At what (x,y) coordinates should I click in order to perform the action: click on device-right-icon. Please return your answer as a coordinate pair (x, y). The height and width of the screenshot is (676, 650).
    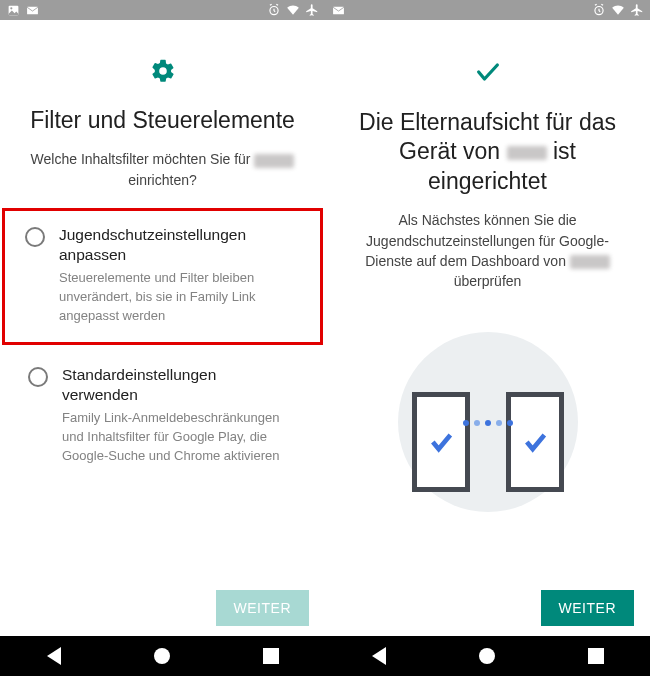
    Looking at the image, I should click on (535, 442).